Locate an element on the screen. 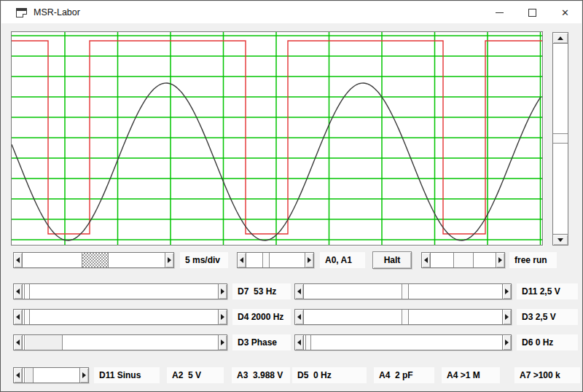 This screenshot has height=392, width=583. down-arrow-icon is located at coordinates (560, 240).